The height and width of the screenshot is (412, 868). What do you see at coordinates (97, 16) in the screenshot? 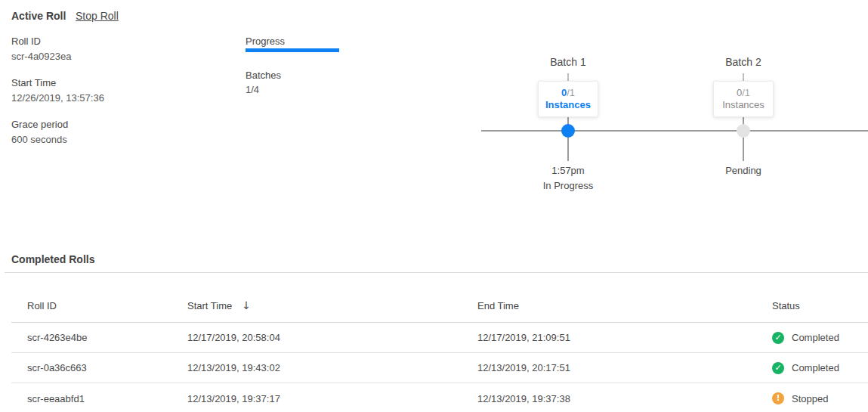
I see `stop-roll-link: Stop Roll` at bounding box center [97, 16].